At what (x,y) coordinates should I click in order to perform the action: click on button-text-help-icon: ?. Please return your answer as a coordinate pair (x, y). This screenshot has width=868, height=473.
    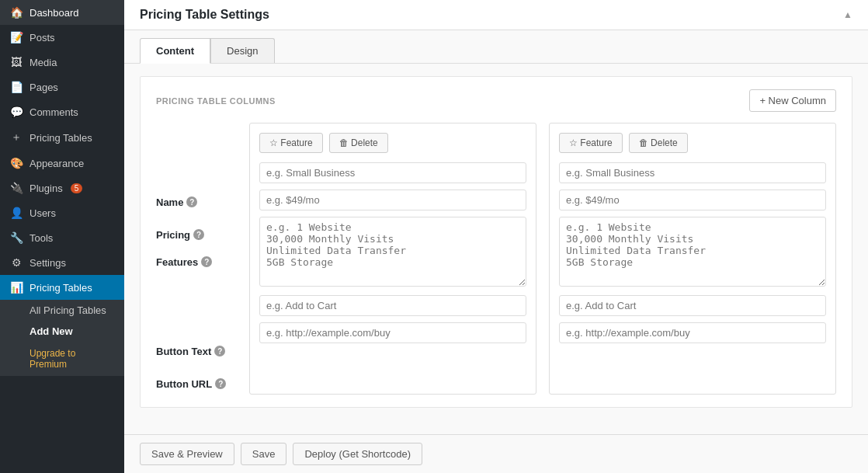
    Looking at the image, I should click on (220, 351).